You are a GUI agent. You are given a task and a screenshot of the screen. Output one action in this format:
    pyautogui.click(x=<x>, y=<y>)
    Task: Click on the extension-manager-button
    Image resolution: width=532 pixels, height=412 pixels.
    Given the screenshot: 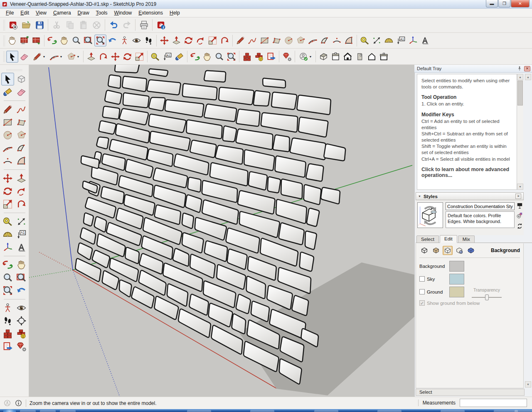 What is the action you would take?
    pyautogui.click(x=287, y=56)
    